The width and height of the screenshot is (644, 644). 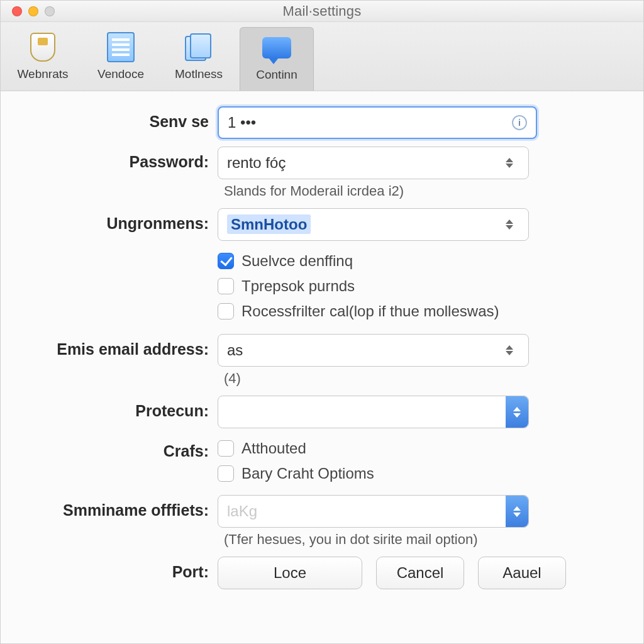 What do you see at coordinates (377, 123) in the screenshot?
I see `senv-input: 1 ••• i` at bounding box center [377, 123].